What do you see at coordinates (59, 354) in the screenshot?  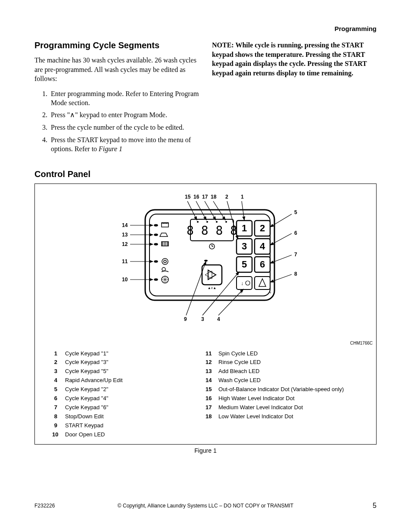 I see `legend-number: 1` at bounding box center [59, 354].